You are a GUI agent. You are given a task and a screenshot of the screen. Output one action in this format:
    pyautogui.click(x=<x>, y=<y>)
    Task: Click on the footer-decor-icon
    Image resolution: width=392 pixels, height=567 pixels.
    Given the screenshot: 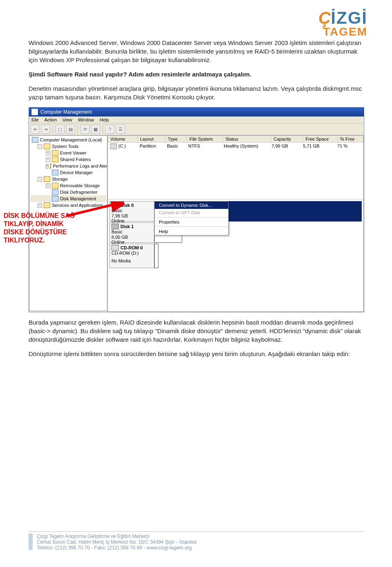 What is the action you would take?
    pyautogui.click(x=31, y=542)
    